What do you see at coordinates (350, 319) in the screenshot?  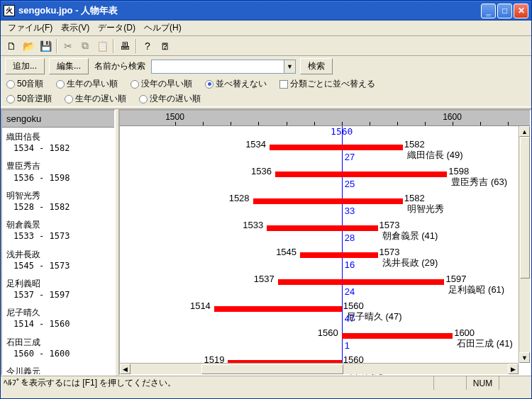 I see `current-age-label: 47` at bounding box center [350, 319].